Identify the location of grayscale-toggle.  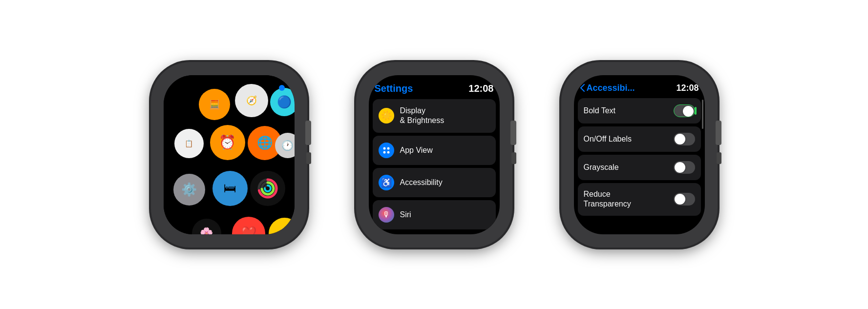
(684, 167).